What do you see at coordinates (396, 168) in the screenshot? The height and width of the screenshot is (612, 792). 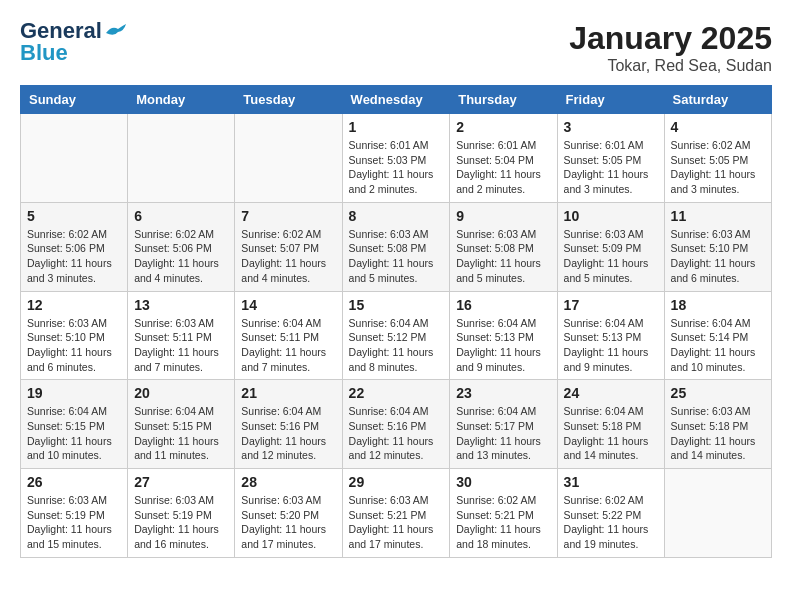 I see `day-info: Sunrise: 6:01 AMSunset: 5:03 PMDaylight:…` at bounding box center [396, 168].